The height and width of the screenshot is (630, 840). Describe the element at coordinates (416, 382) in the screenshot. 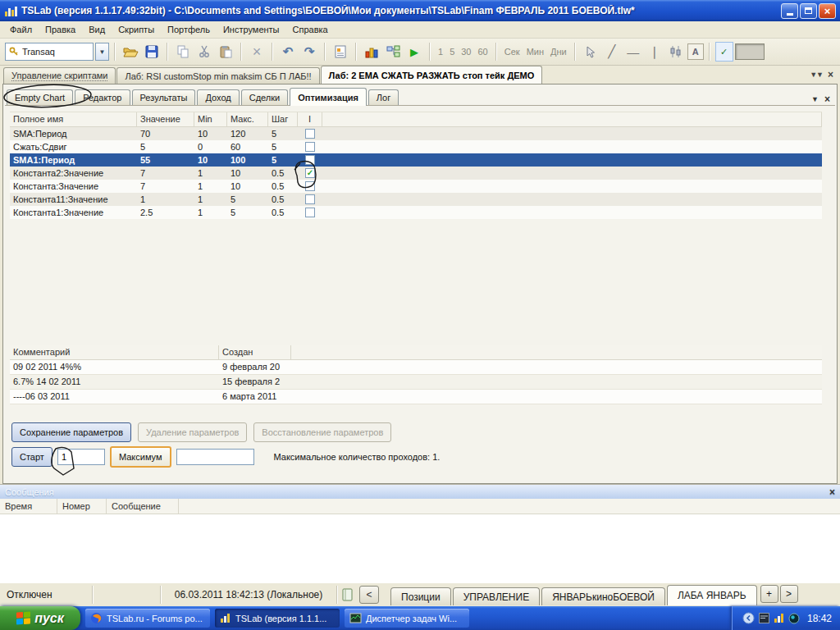

I see `comment-row: 6.7% 14 02 2011 15 февраля 2` at that location.